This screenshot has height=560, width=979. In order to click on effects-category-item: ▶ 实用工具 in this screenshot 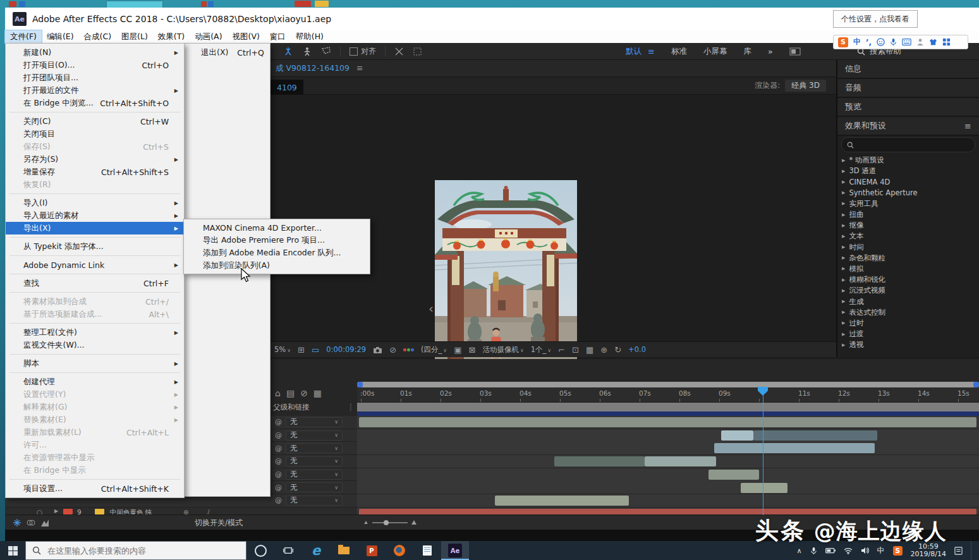, I will do `click(908, 204)`.